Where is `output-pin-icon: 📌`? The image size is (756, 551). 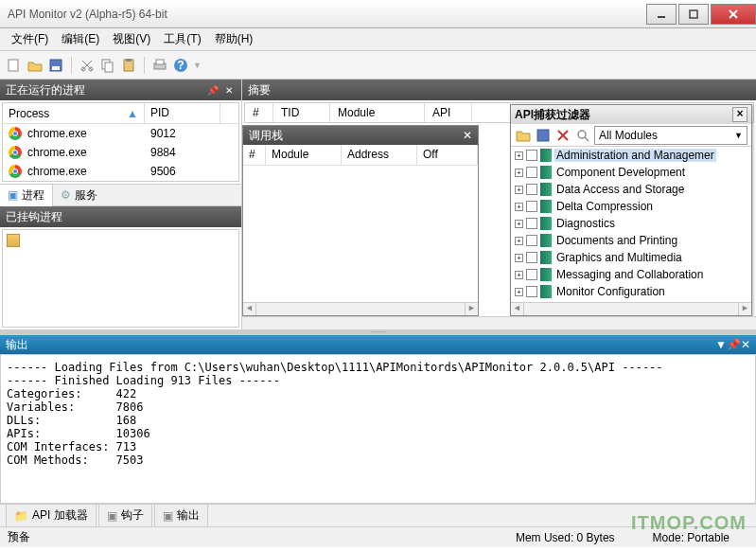
output-pin-icon: 📌 is located at coordinates (734, 345).